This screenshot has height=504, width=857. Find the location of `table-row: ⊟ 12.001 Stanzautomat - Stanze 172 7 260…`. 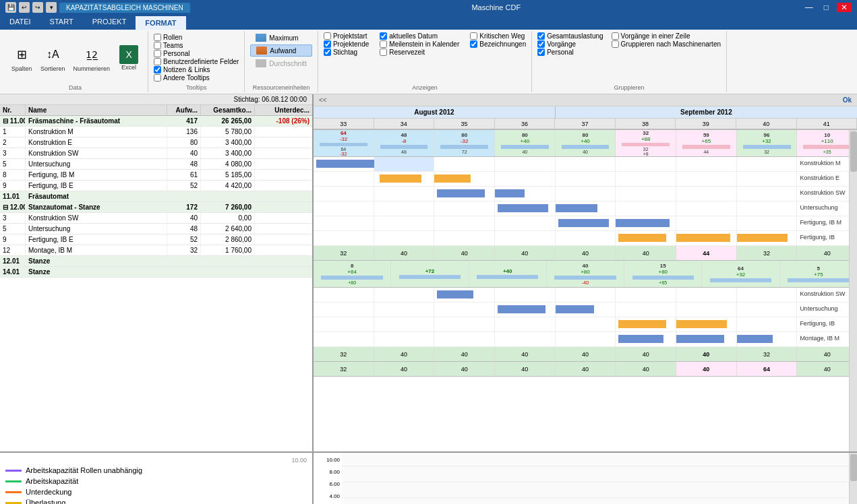

table-row: ⊟ 12.001 Stanzautomat - Stanze 172 7 260… is located at coordinates (156, 208).